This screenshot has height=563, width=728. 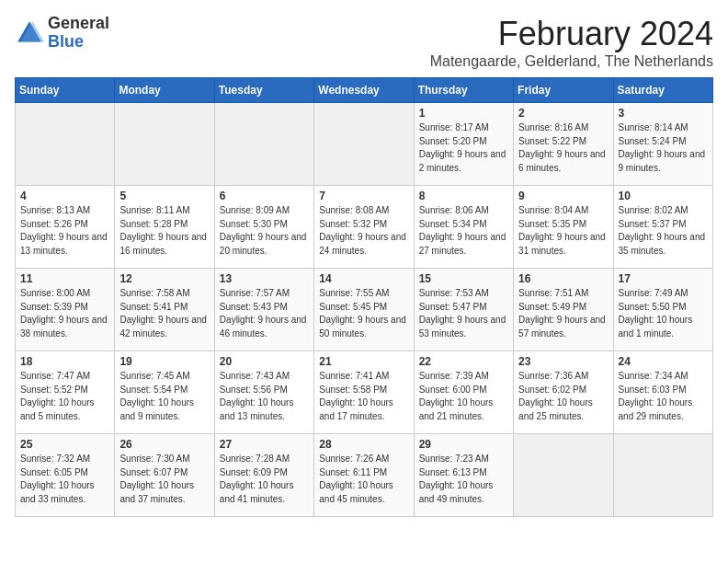 I want to click on calendar-week-row: 18Sunrise: 7:47 AM Sunset: 5:52 PM Dayli…, so click(x=364, y=393).